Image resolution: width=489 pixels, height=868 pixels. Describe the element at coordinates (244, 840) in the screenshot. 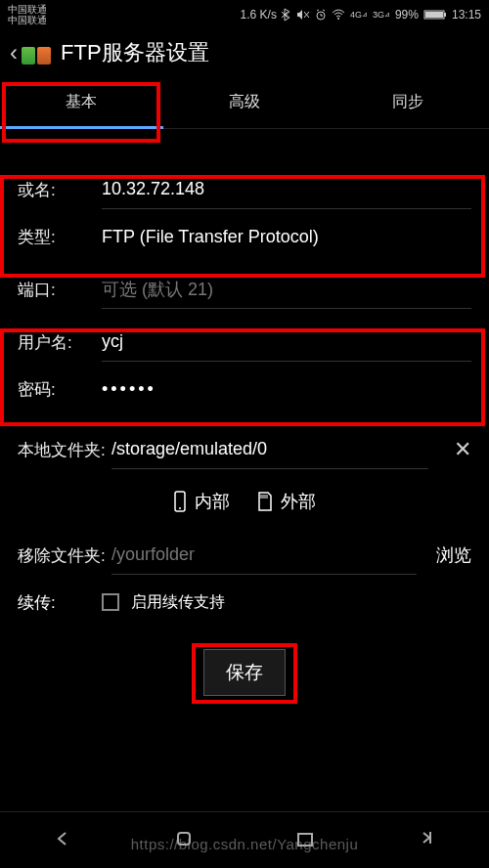

I see `android-navbar` at that location.